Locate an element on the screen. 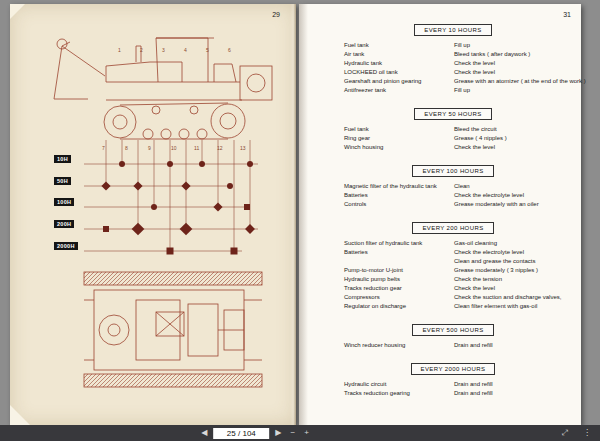 Image resolution: width=600 pixels, height=441 pixels. item-name is located at coordinates (376, 262).